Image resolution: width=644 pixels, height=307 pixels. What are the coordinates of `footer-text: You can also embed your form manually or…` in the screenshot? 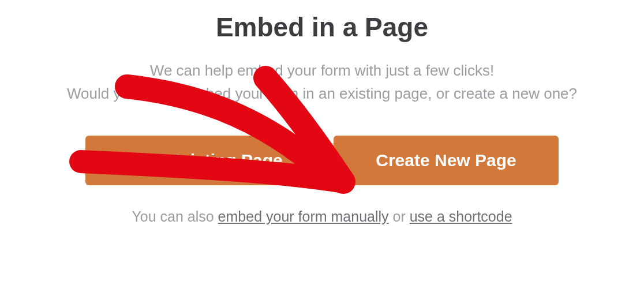 It's located at (322, 217).